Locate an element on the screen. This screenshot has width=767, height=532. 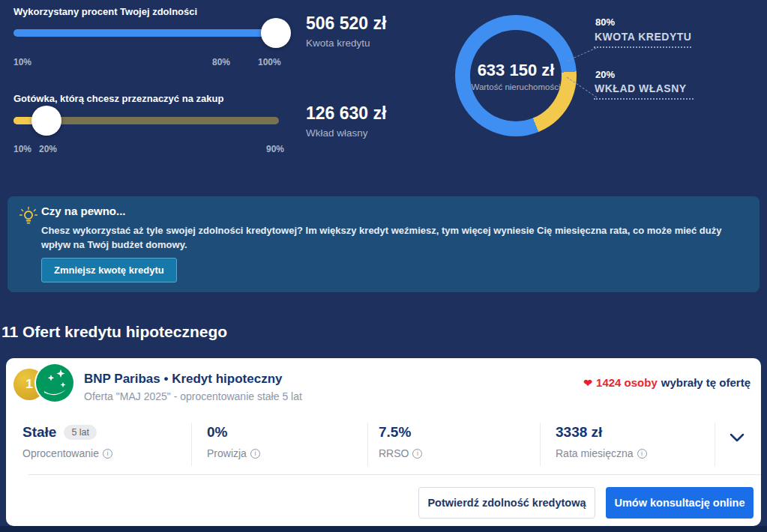
heart-icon: ❤ is located at coordinates (588, 383).